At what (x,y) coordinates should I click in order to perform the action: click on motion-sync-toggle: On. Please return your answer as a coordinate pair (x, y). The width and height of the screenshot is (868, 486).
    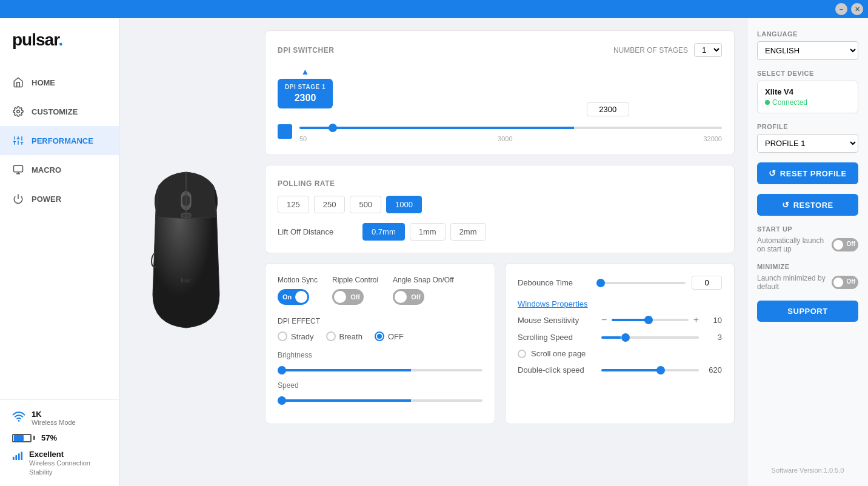
    Looking at the image, I should click on (293, 297).